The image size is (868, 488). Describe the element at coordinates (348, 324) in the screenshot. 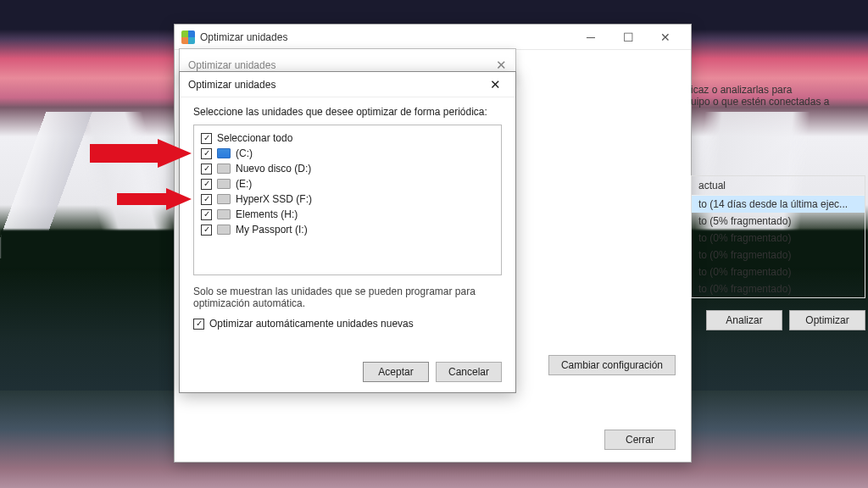

I see `auto-optimize-row: Optimizar automáticamente unidades nueva…` at that location.